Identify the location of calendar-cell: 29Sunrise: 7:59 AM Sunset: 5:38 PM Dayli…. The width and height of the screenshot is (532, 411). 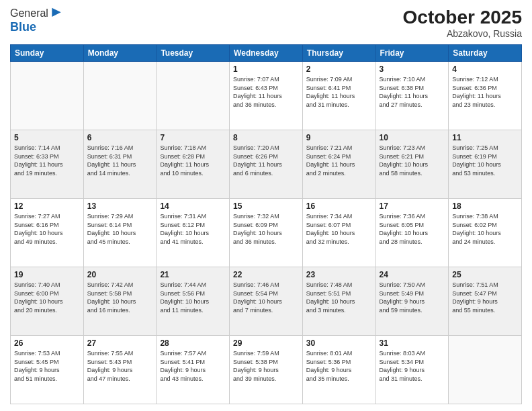
(266, 370).